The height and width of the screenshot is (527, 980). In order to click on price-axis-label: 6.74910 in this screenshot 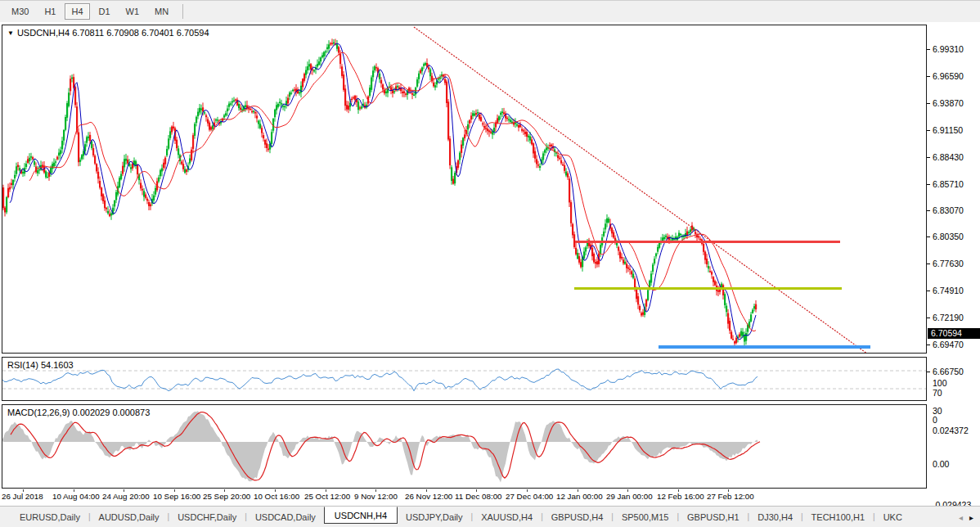, I will do `click(948, 291)`.